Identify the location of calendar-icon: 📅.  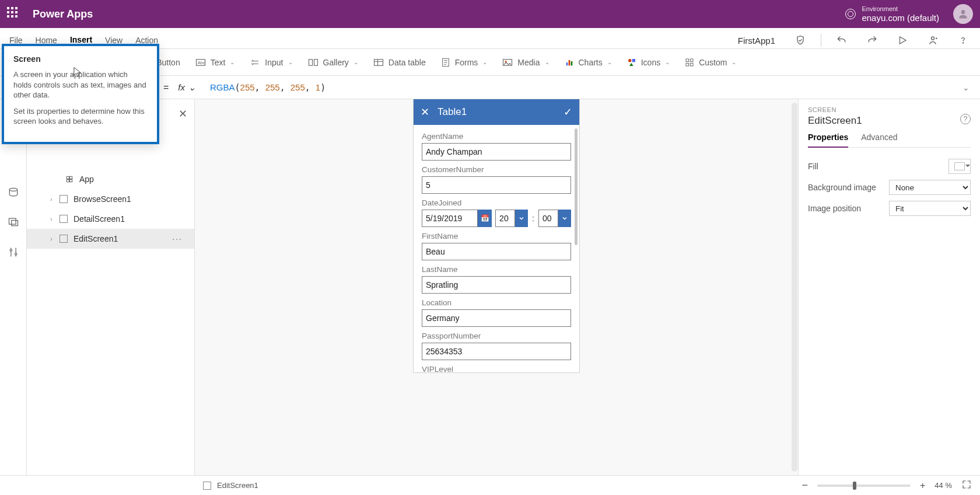
(485, 218).